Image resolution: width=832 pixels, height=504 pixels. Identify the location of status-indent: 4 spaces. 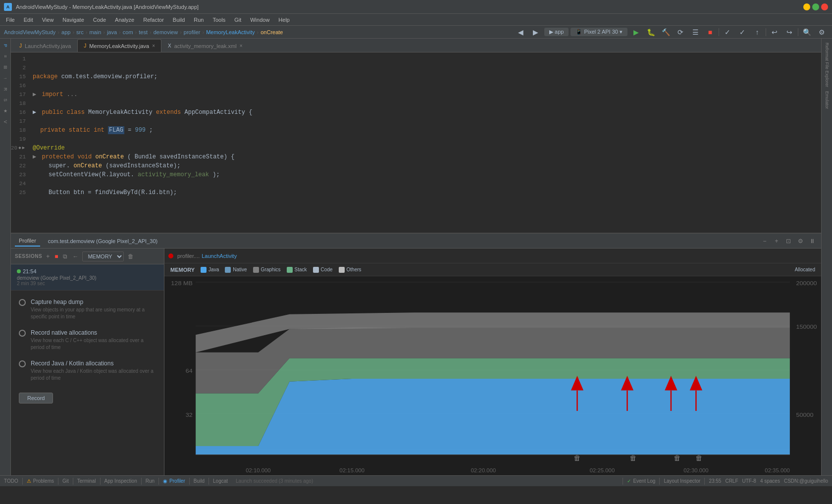
(770, 481).